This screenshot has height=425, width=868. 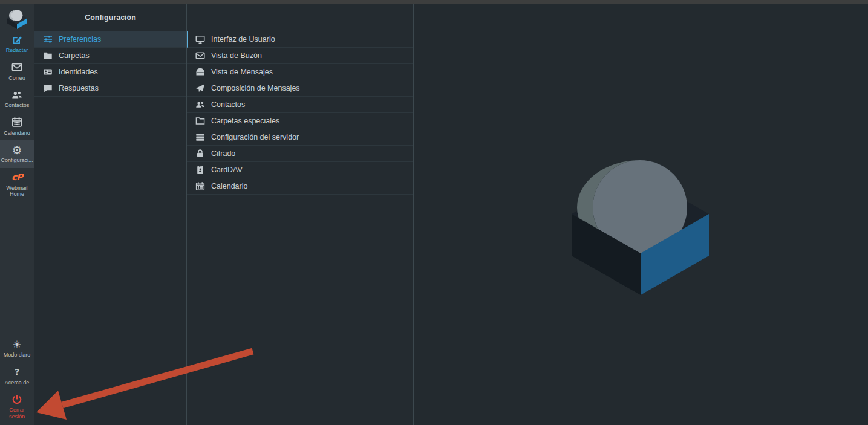 What do you see at coordinates (17, 44) in the screenshot?
I see `sidebar-item-compose: Redactar` at bounding box center [17, 44].